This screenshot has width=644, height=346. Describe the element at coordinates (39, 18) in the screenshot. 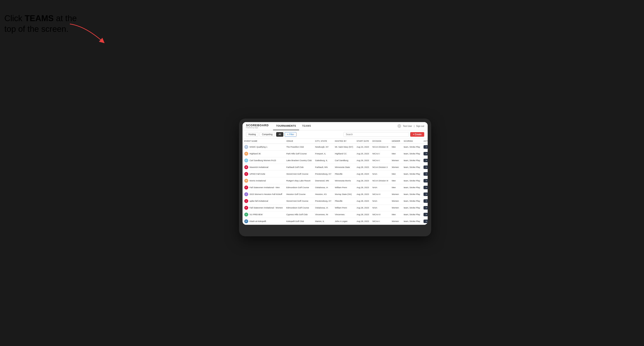

I see `annotation-bold: TEAMS` at that location.